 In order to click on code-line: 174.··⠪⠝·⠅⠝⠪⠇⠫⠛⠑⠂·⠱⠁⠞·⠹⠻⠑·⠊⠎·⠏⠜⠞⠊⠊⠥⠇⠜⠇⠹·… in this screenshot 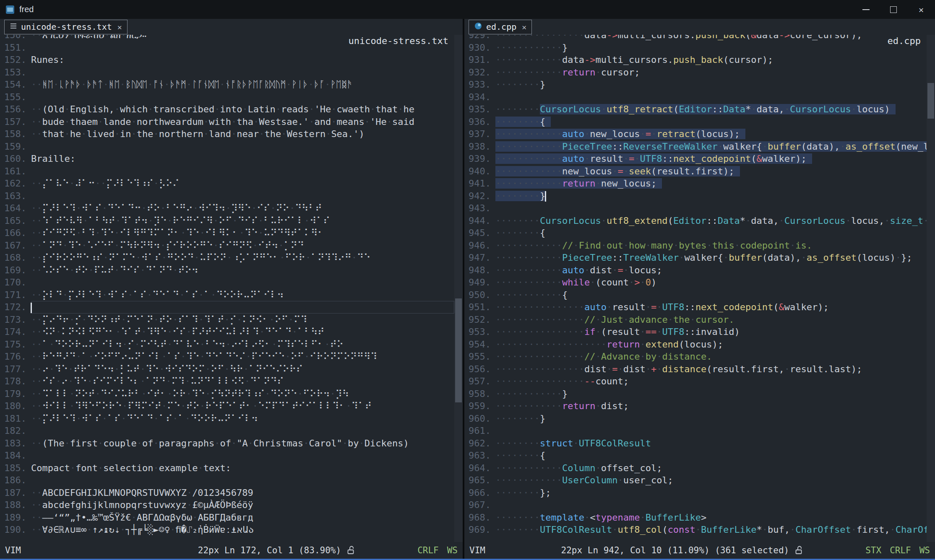, I will do `click(227, 332)`.